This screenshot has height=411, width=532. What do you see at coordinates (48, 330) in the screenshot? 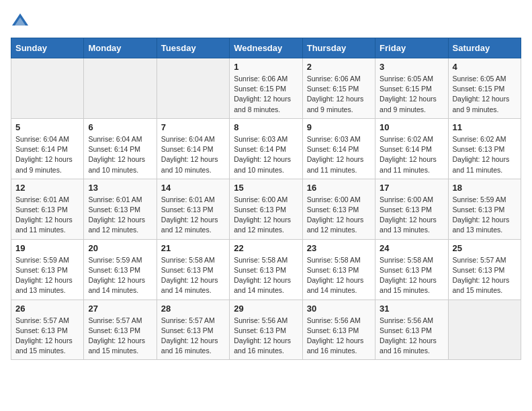
I see `calendar-cell: 26Sunrise: 5:57 AM Sunset: 6:13 PM Dayli…` at bounding box center [48, 330].